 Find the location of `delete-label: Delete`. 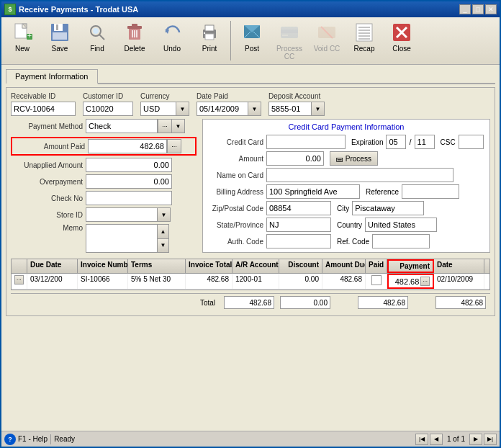

delete-label: Delete is located at coordinates (135, 49).